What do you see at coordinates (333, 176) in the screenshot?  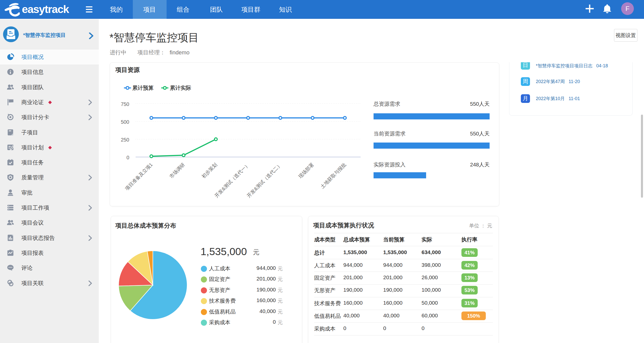 I see `svg-text: 土地获取与报批` at bounding box center [333, 176].